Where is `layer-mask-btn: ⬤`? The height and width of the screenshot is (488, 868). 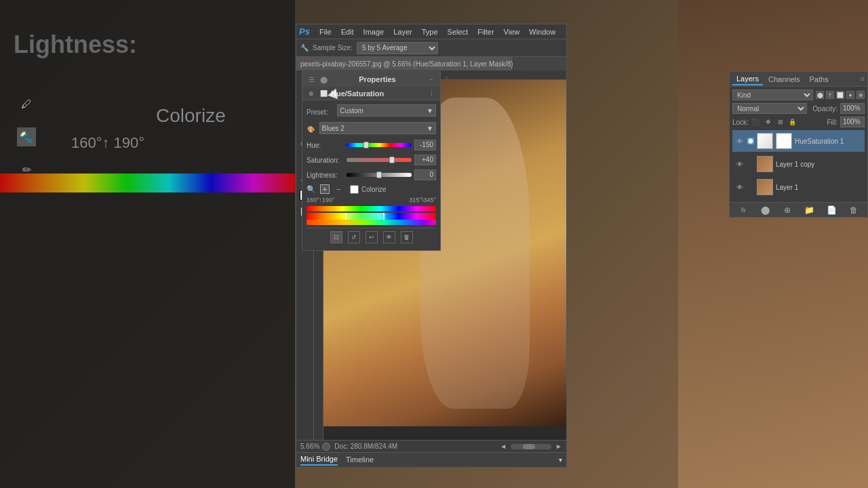
layer-mask-btn: ⬤ is located at coordinates (766, 210).